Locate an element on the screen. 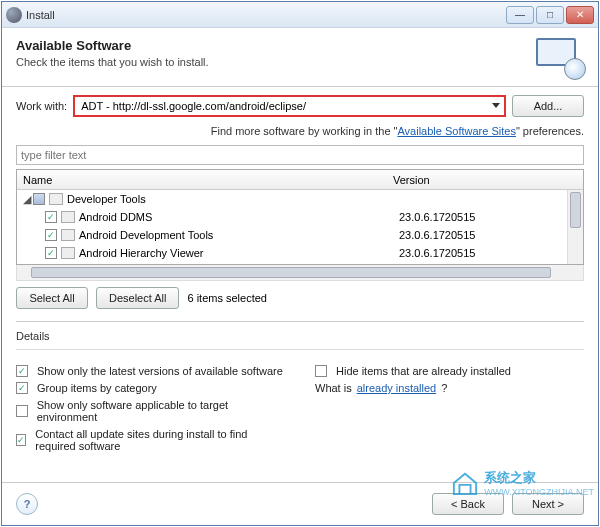 Image resolution: width=600 pixels, height=527 pixels. page-title: Available Software is located at coordinates (276, 46).